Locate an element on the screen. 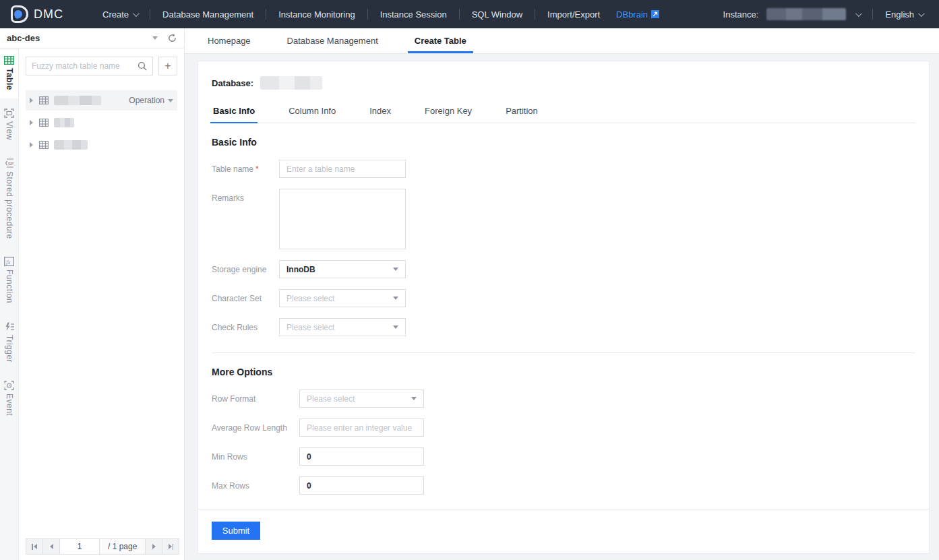 The width and height of the screenshot is (939, 560). object-tab-table: Table is located at coordinates (9, 74).